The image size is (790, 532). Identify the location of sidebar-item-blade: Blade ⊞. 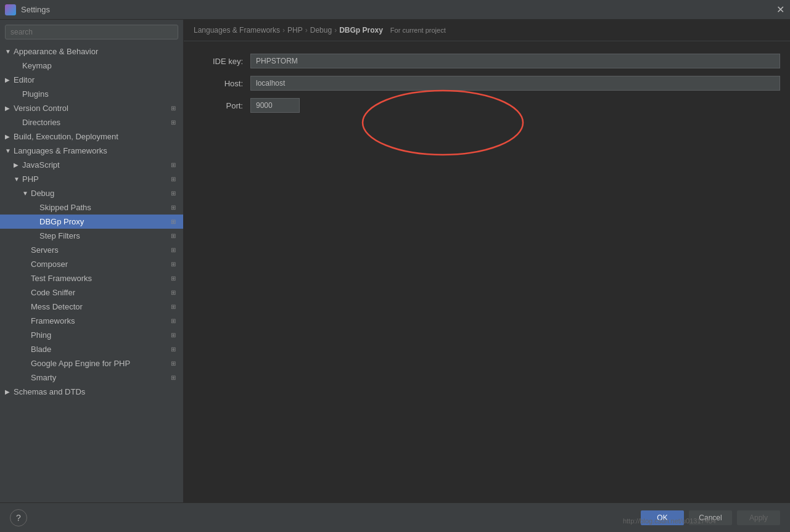
(91, 349).